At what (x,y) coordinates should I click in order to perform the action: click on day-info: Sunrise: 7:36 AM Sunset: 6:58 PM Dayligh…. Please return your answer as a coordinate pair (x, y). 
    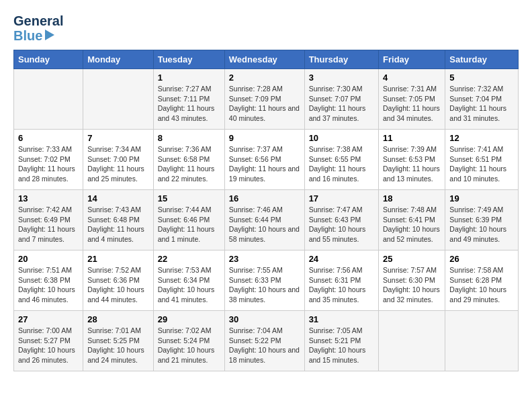
    Looking at the image, I should click on (189, 164).